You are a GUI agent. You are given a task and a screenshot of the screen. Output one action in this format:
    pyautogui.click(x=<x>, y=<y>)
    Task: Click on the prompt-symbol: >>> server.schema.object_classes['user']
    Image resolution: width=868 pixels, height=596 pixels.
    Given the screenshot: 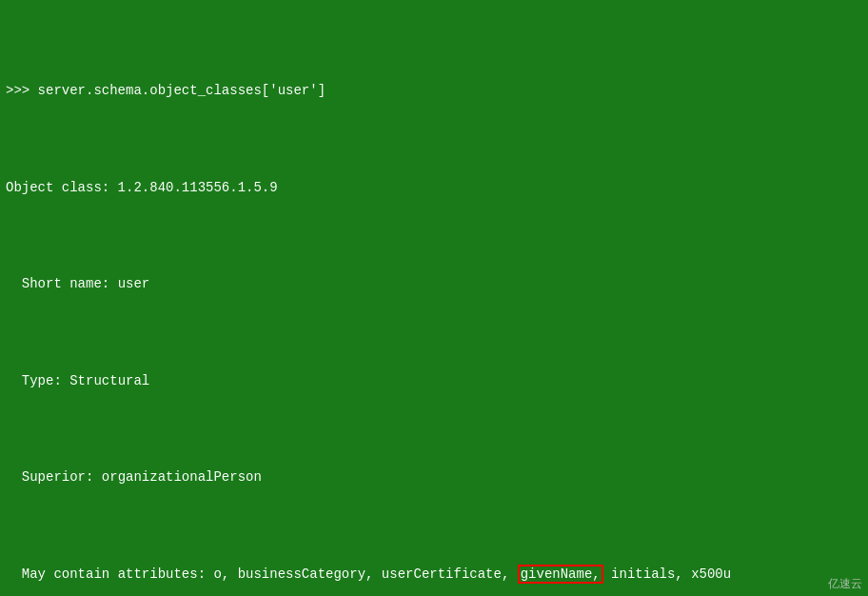 What is the action you would take?
    pyautogui.click(x=166, y=90)
    